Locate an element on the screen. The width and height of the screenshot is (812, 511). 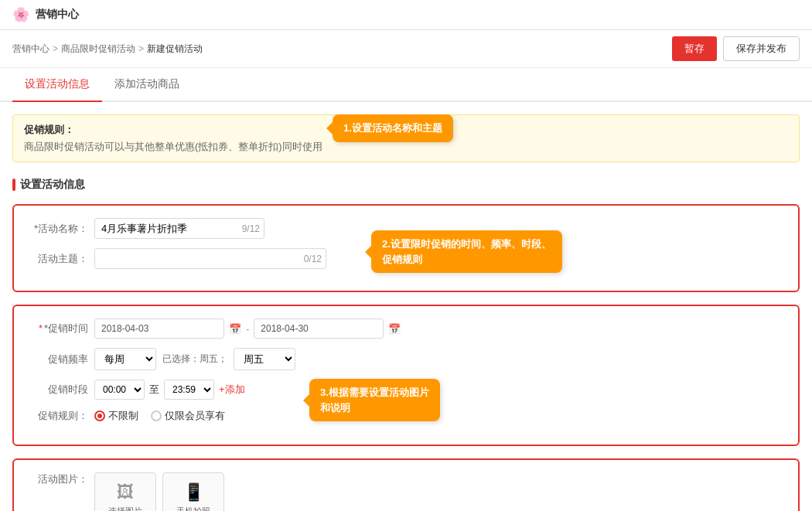
name-input-wrapper: 9/12 is located at coordinates (179, 229).